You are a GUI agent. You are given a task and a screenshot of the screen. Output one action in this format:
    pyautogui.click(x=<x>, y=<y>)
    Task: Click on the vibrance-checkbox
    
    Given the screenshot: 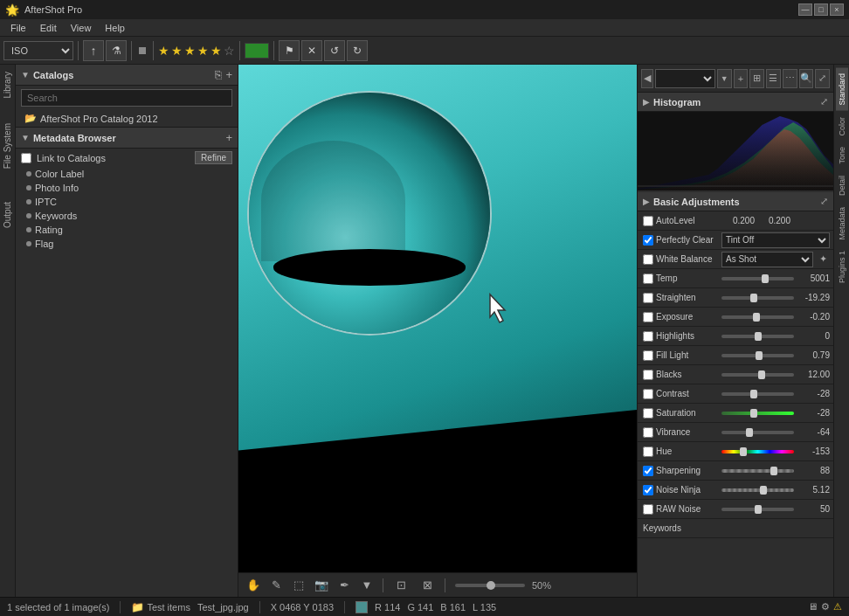 What is the action you would take?
    pyautogui.click(x=648, y=433)
    